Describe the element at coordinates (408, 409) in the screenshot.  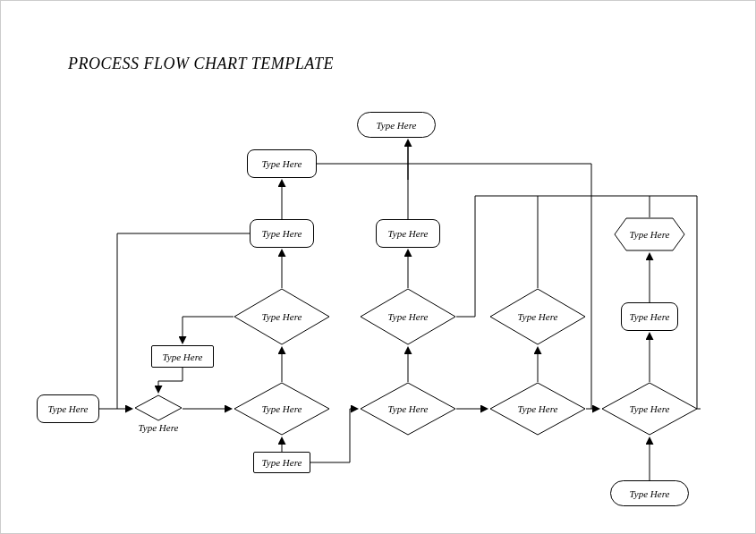
I see `diamond-col2-bottom: Type Here` at that location.